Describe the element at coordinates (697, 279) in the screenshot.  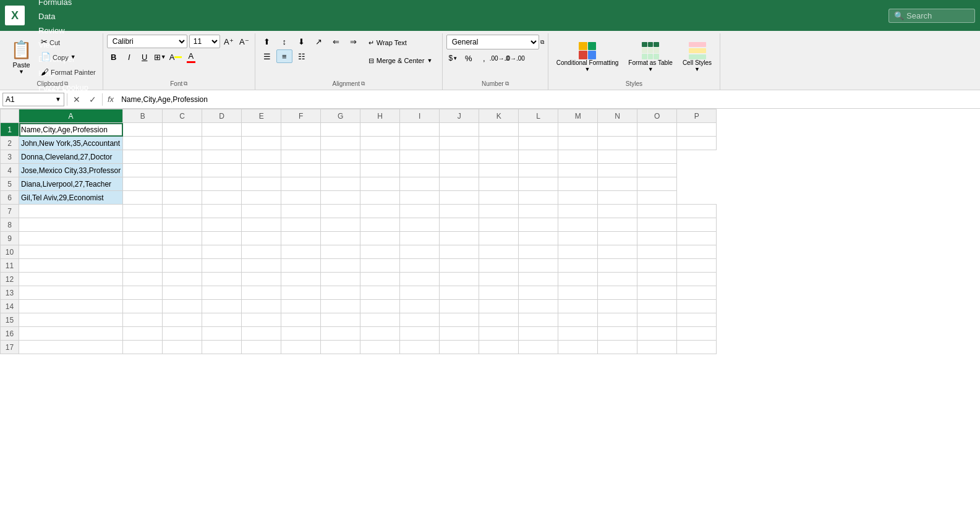
I see `cell-P12` at that location.